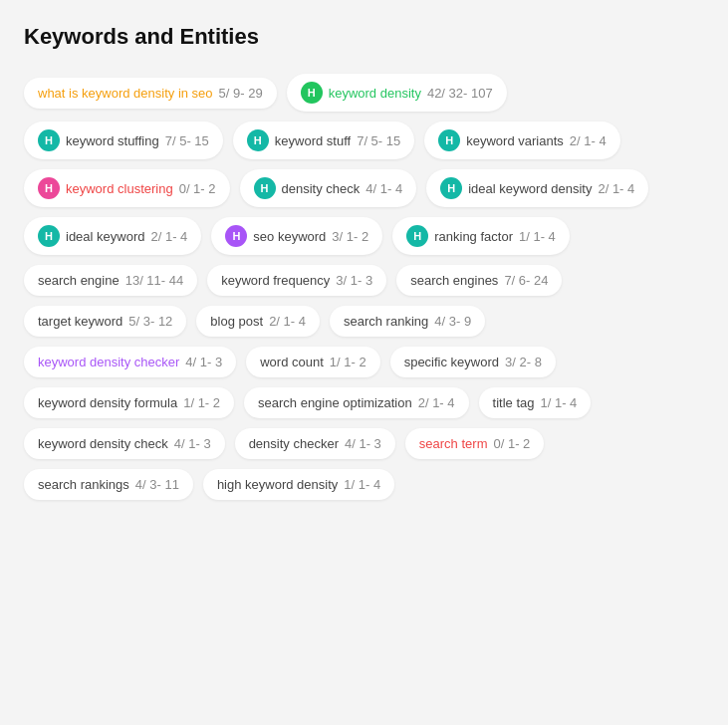 This screenshot has width=728, height=725. What do you see at coordinates (79, 281) in the screenshot?
I see `tag-label-search-engine: search engine` at bounding box center [79, 281].